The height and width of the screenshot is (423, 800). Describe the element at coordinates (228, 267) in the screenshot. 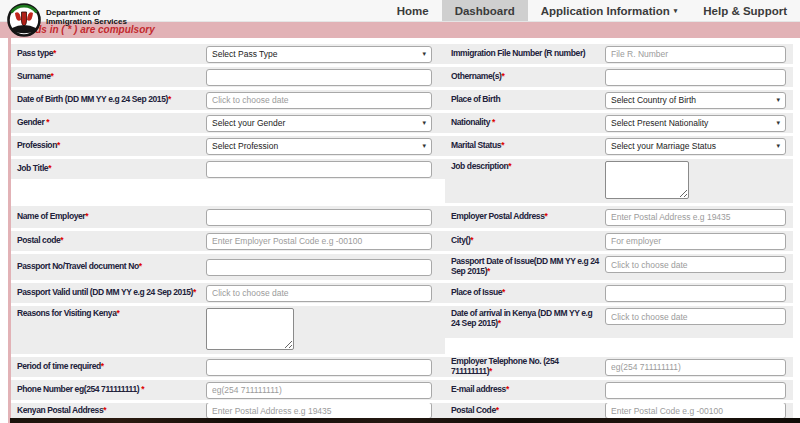

I see `row-passport-no: Passport No/Travel document No*` at that location.